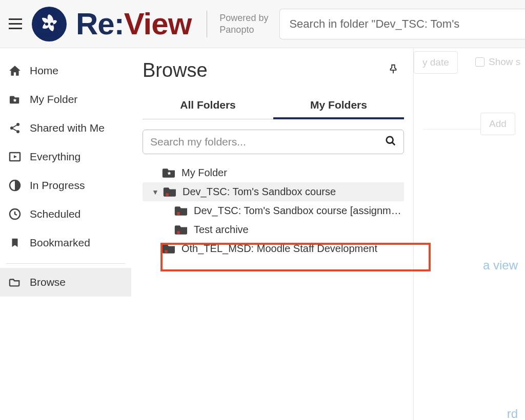  I want to click on tree-item-oth-tel-msd: Oth_TEL_MSD: Moodle Staff Development, so click(273, 249).